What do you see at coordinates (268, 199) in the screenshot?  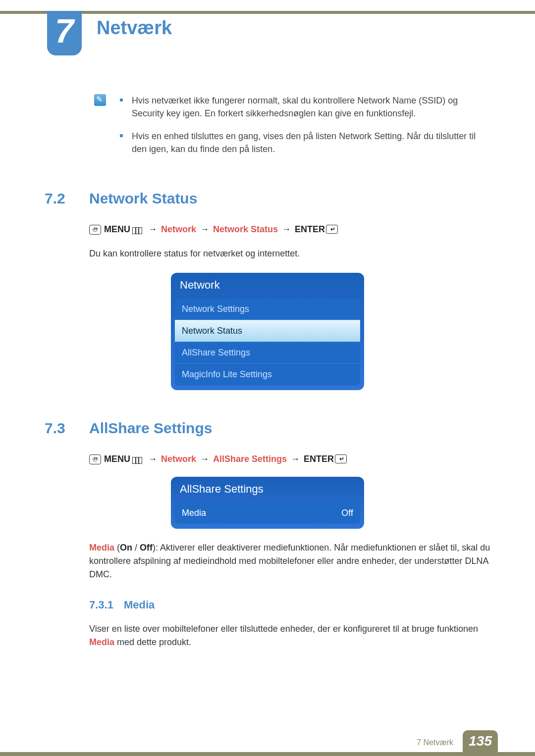 I see `section-heading: 7.2 Network Status` at bounding box center [268, 199].